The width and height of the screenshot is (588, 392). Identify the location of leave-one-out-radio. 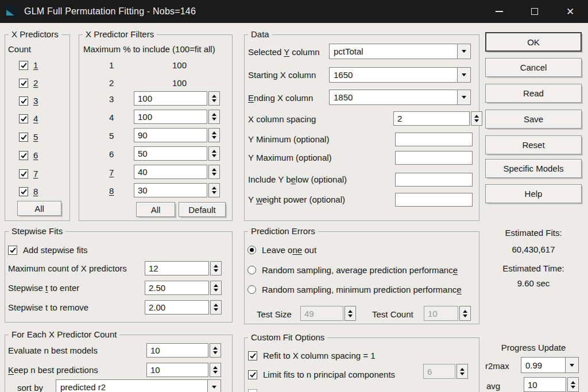
(252, 250).